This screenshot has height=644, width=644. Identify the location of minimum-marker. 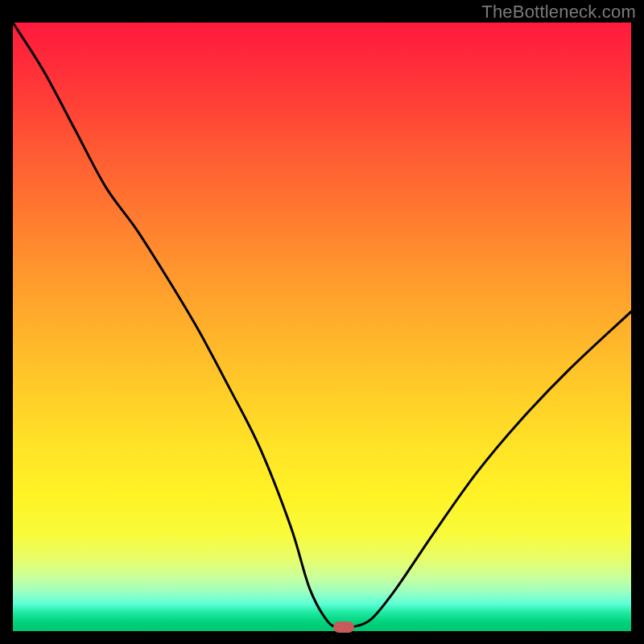
(344, 627).